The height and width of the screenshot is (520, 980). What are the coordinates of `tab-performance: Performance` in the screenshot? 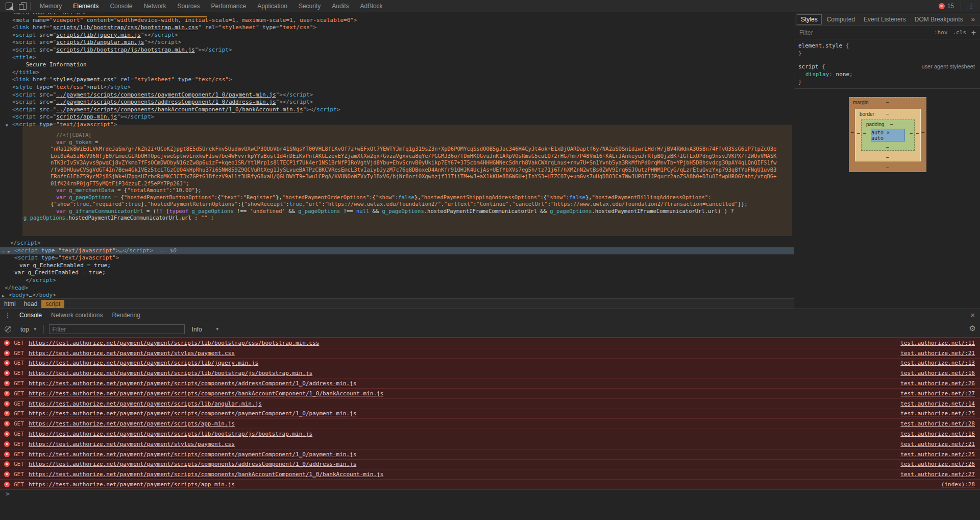 It's located at (229, 6).